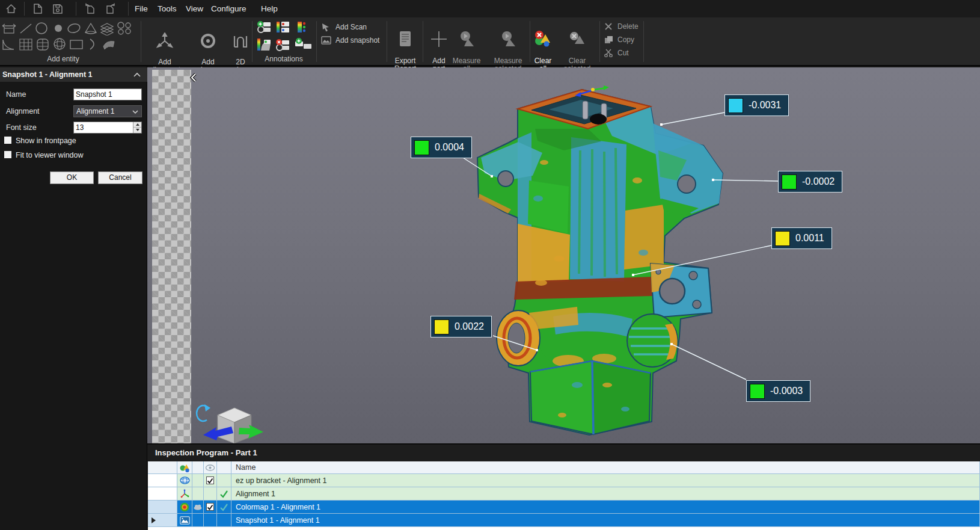 Image resolution: width=980 pixels, height=530 pixels. What do you see at coordinates (623, 53) in the screenshot?
I see `cut-label: Cut` at bounding box center [623, 53].